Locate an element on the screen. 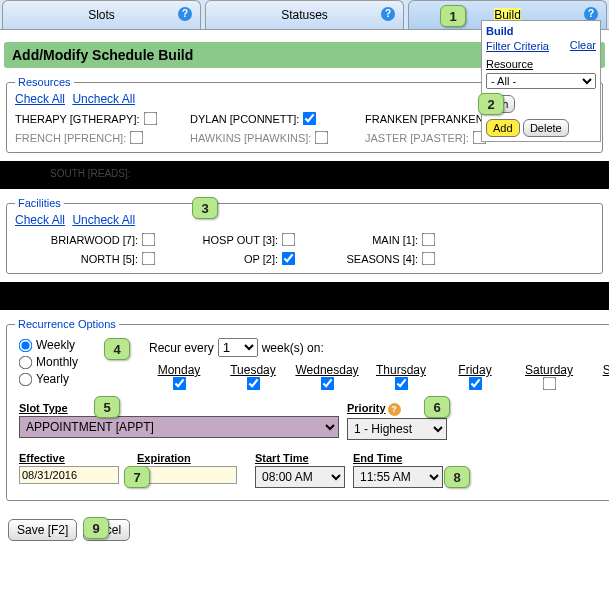  resource-label: DYLAN [PCONNETT]: is located at coordinates (244, 119).